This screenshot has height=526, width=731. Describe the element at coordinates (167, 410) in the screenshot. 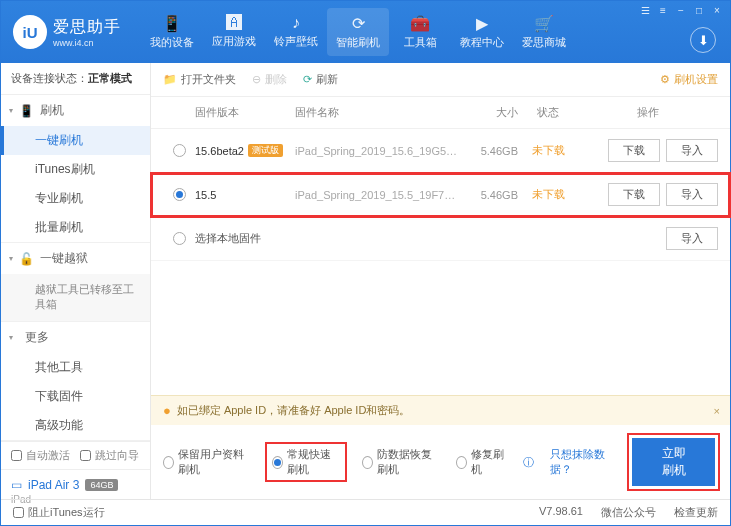

I see `warning-icon: ●` at that location.